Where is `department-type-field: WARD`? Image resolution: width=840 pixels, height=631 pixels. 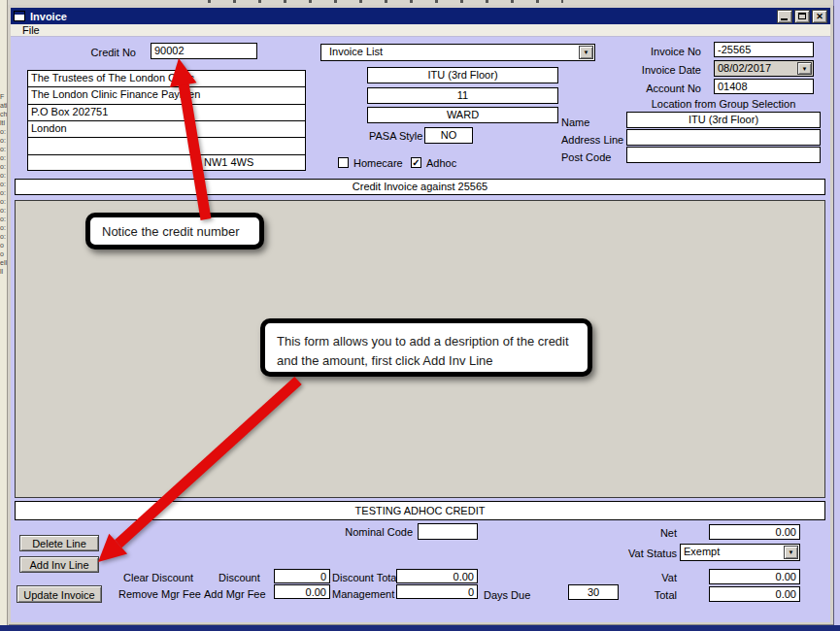
department-type-field: WARD is located at coordinates (462, 115).